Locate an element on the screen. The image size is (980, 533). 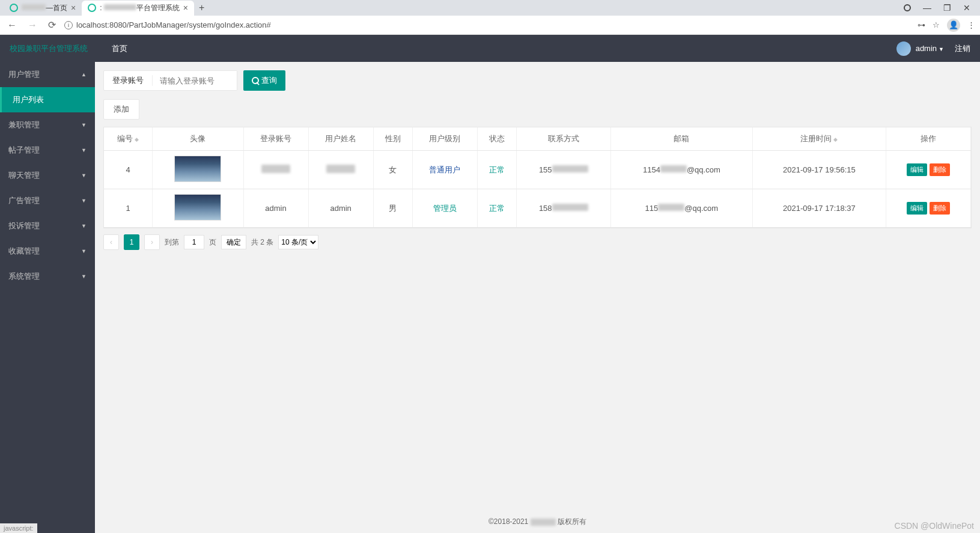
sidebar-label: 帖子管理 is located at coordinates (24, 150).